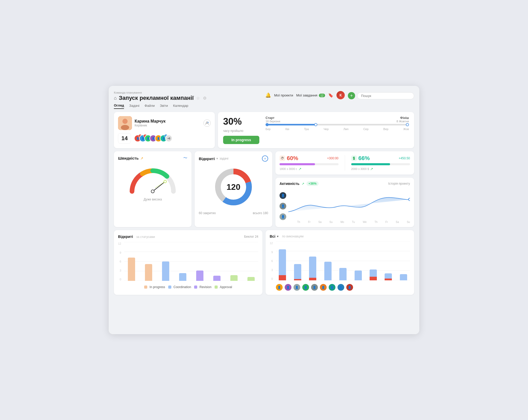 The width and height of the screenshot is (528, 420). I want to click on people-bars-relative, so click(343, 261).